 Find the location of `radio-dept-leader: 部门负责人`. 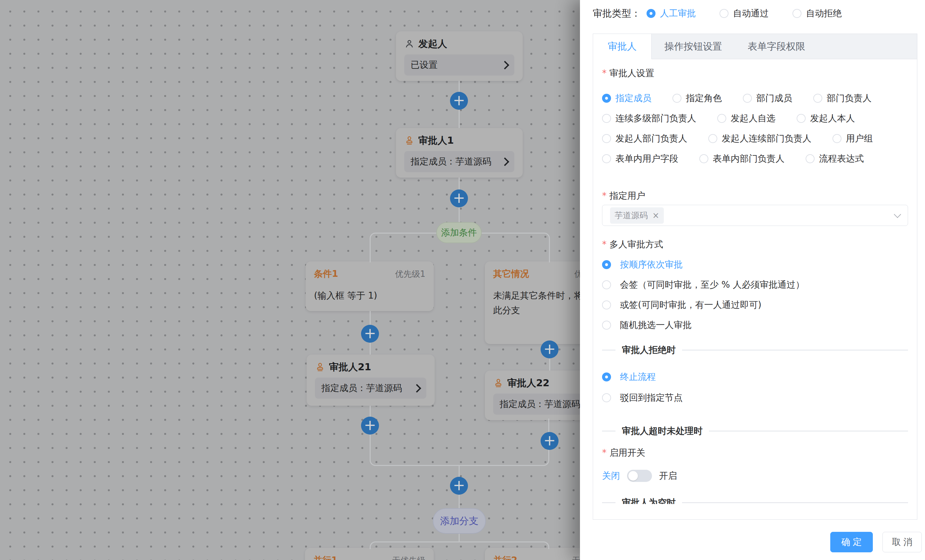

radio-dept-leader: 部门负责人 is located at coordinates (842, 98).